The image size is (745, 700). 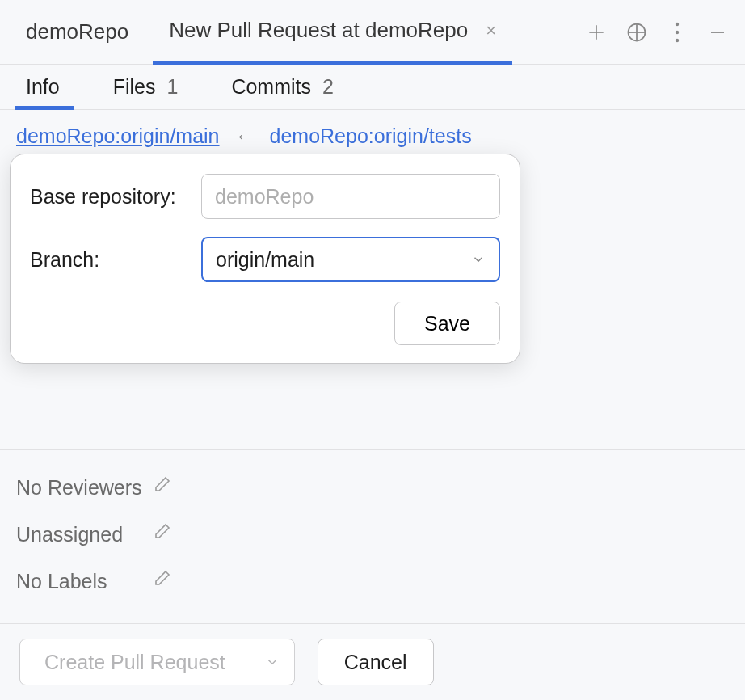 What do you see at coordinates (264, 197) in the screenshot?
I see `base-repo-value: demoRepo` at bounding box center [264, 197].